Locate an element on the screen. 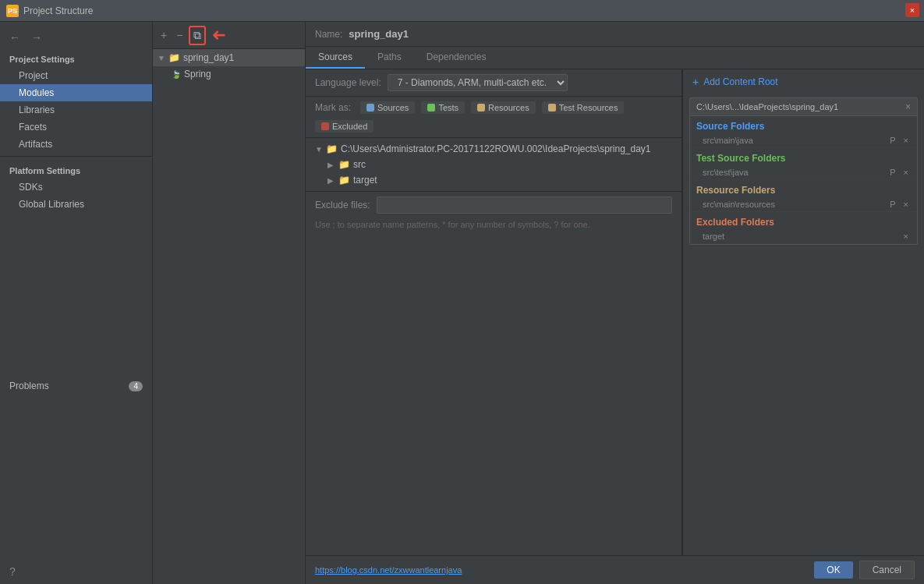 This screenshot has height=584, width=924. forward-button: → is located at coordinates (37, 37).